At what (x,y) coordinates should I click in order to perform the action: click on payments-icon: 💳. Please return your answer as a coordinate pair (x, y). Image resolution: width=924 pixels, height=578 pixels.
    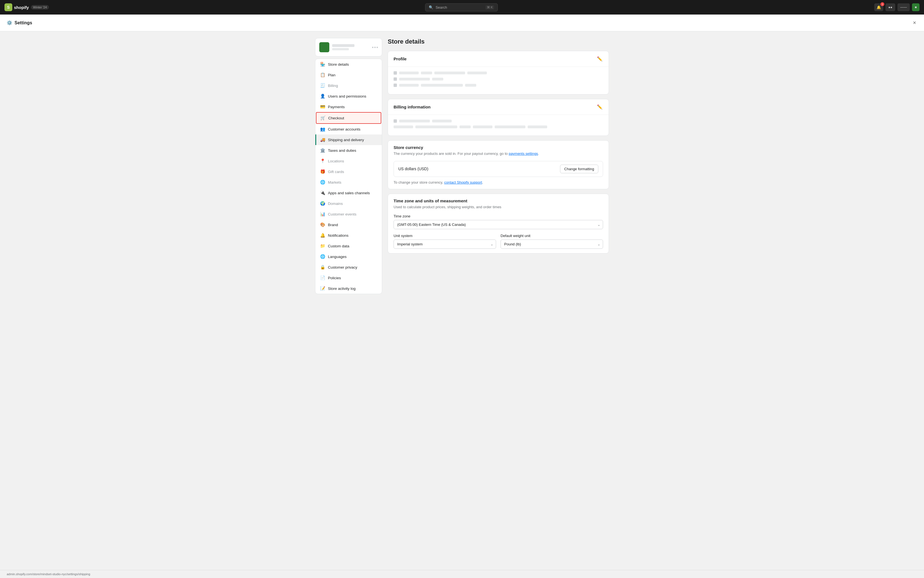
    Looking at the image, I should click on (322, 107).